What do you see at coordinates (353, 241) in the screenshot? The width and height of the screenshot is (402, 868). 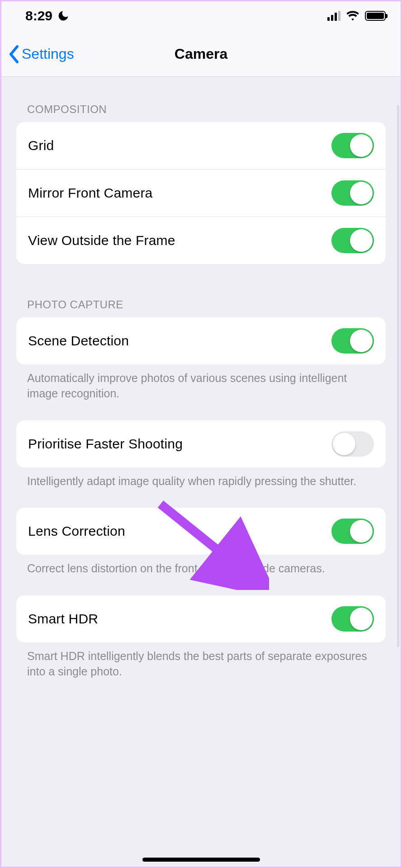 I see `toggle-view-outside-frame` at bounding box center [353, 241].